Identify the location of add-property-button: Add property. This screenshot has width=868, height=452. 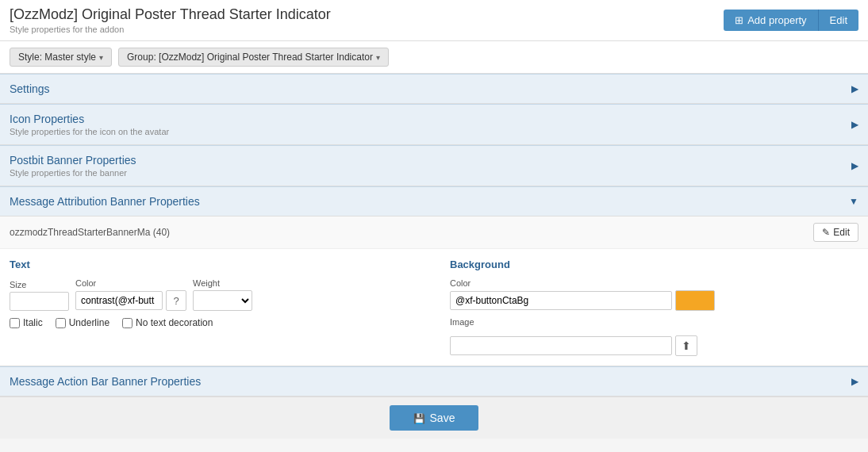
(770, 21).